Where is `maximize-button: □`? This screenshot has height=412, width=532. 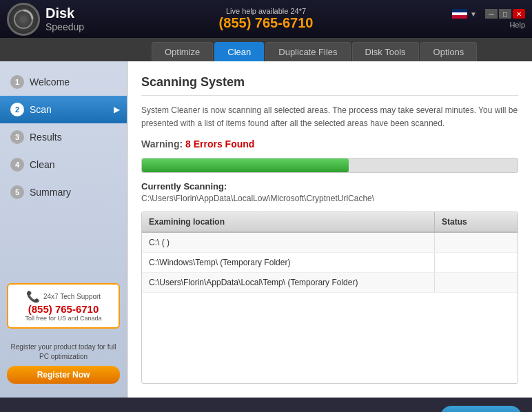 maximize-button: □ is located at coordinates (505, 14).